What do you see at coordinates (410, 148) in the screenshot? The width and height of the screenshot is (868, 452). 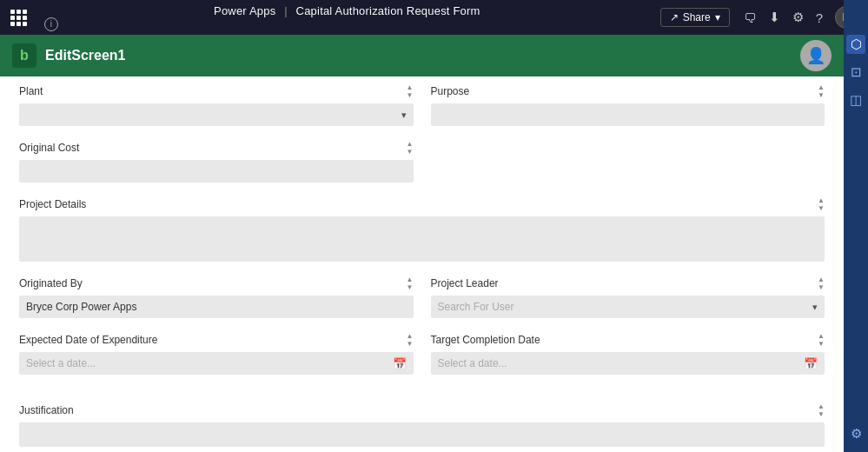 I see `original-cost-sort: ▲▼` at bounding box center [410, 148].